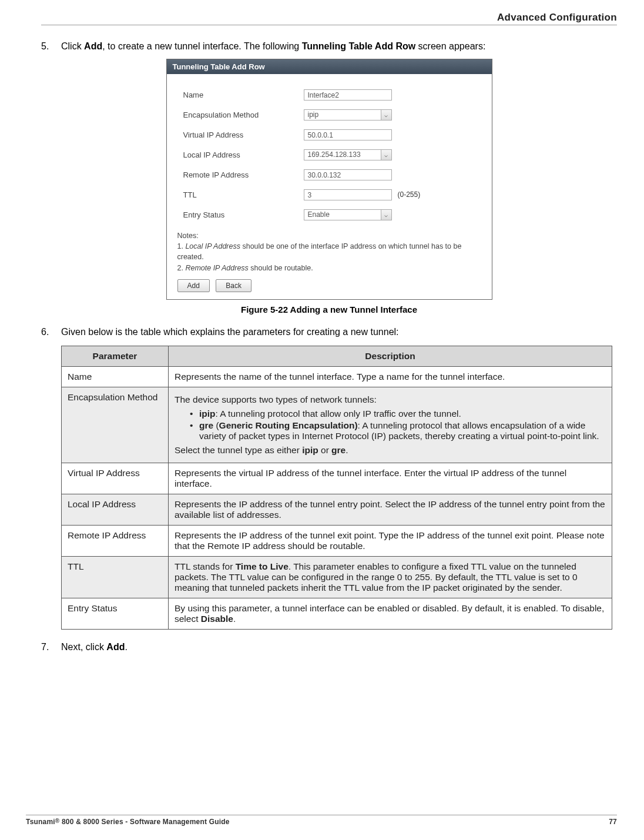 This screenshot has width=644, height=840. What do you see at coordinates (337, 614) in the screenshot?
I see `table-row: Entry StatusBy using this parameter, a t…` at bounding box center [337, 614].